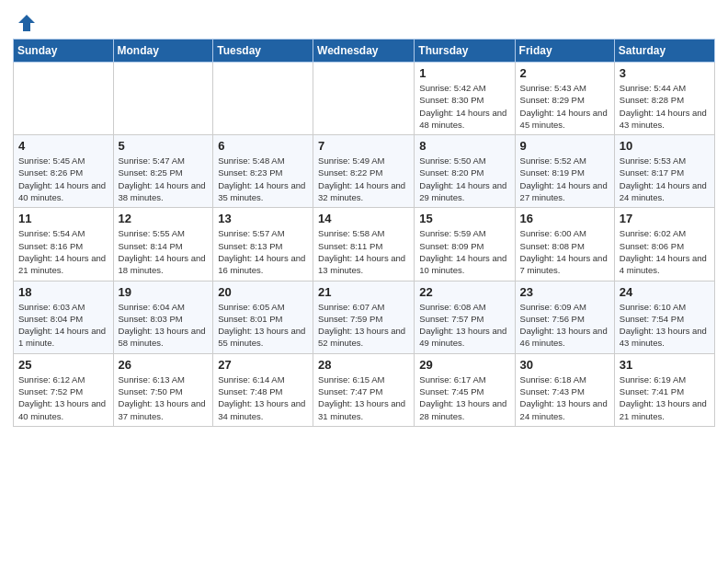 Image resolution: width=728 pixels, height=563 pixels. I want to click on day-number: 3, so click(665, 74).